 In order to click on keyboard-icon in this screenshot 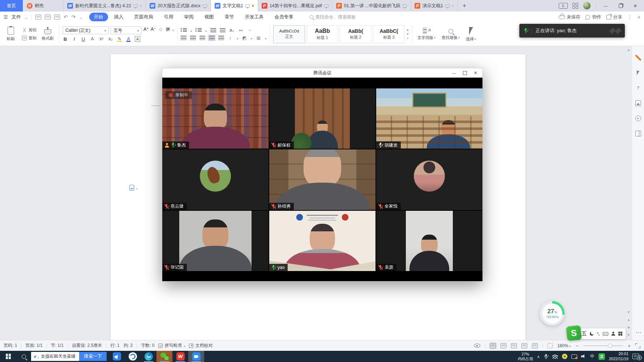, I will do `click(606, 334)`.